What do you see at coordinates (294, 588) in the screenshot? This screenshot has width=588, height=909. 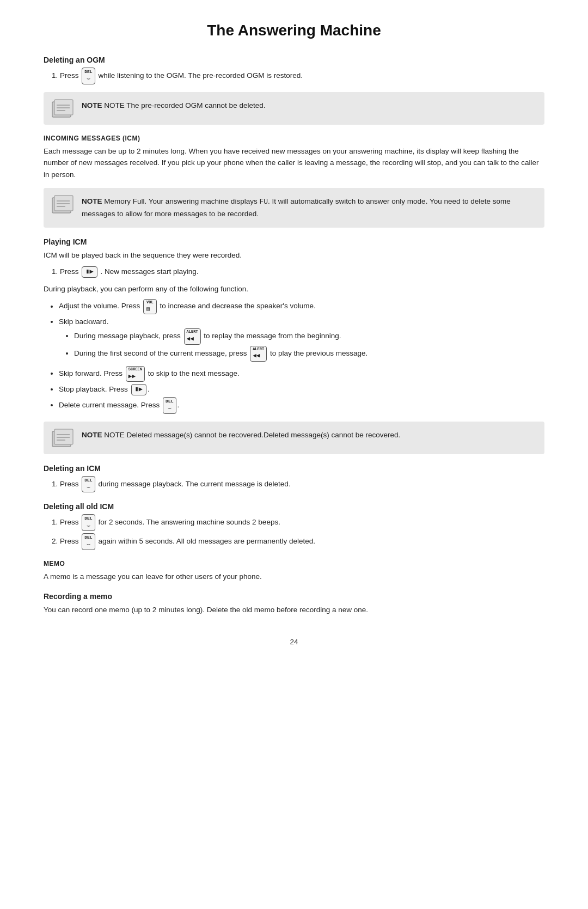 I see `section-memo: MEMO A memo is a message you can leave f…` at bounding box center [294, 588].